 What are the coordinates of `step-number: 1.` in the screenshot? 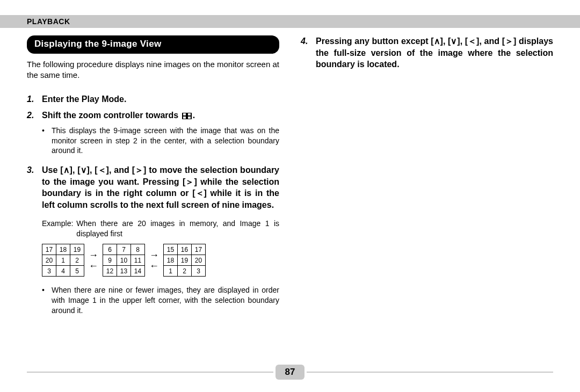 It's located at (34, 99).